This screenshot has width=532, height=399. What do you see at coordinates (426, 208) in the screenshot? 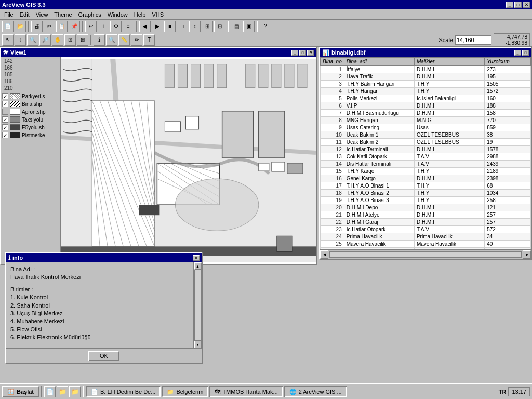
I see `table-row: 20 D.H.M.I Depo D.H.M.I 121` at bounding box center [426, 208].